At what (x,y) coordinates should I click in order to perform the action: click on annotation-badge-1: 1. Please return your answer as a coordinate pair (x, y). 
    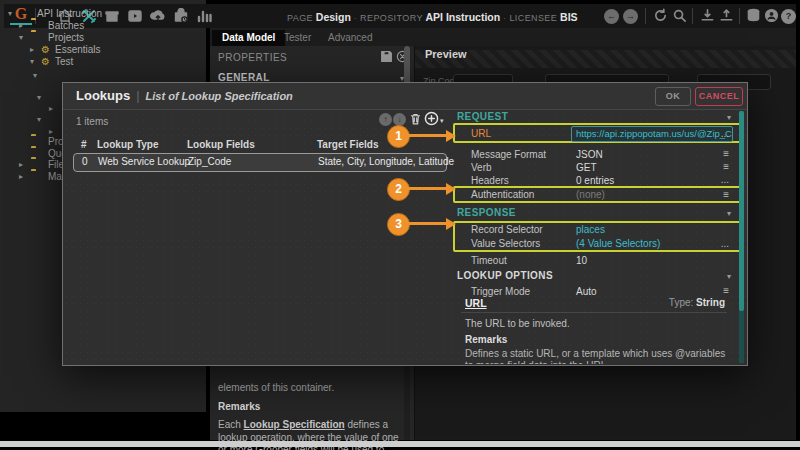
    Looking at the image, I should click on (398, 136).